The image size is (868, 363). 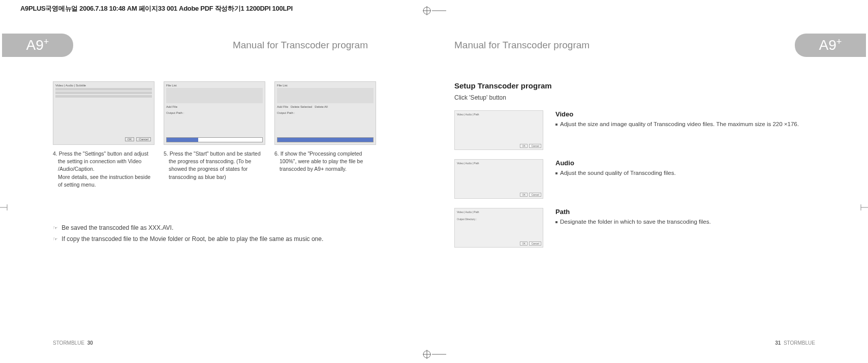 I want to click on registration-mark-top, so click(x=435, y=11).